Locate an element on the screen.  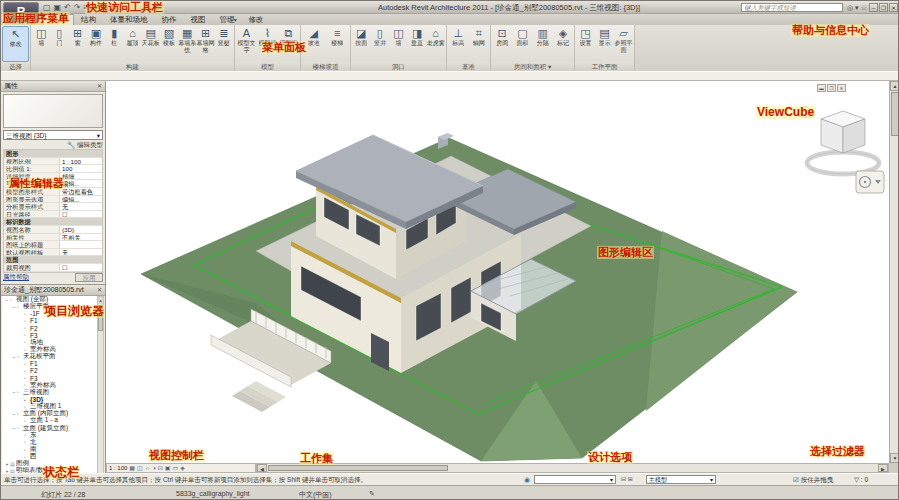
view-control-icon: ▭ is located at coordinates (176, 468).